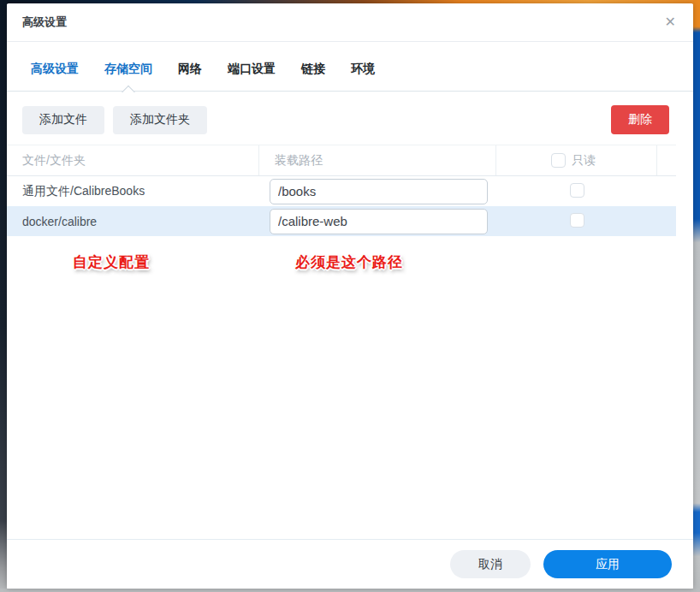  Describe the element at coordinates (490, 565) in the screenshot. I see `cancel-button: 取消` at that location.